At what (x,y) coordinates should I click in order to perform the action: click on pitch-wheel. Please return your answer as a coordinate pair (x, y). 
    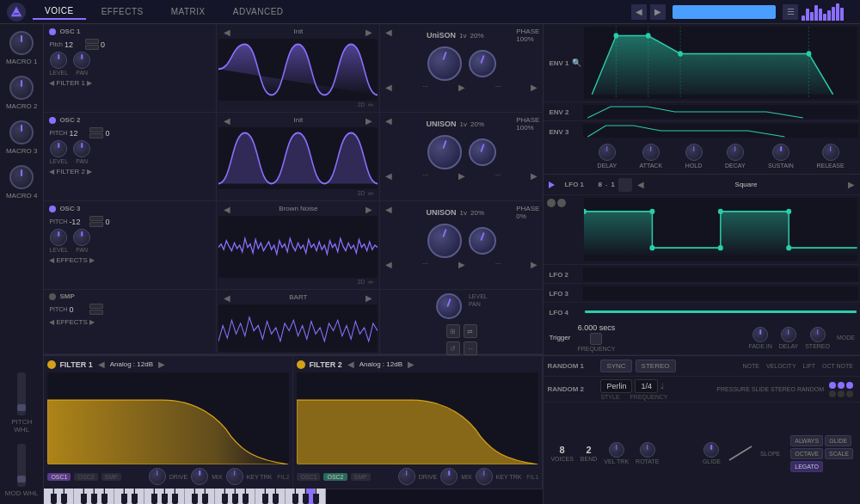
    Looking at the image, I should click on (22, 394).